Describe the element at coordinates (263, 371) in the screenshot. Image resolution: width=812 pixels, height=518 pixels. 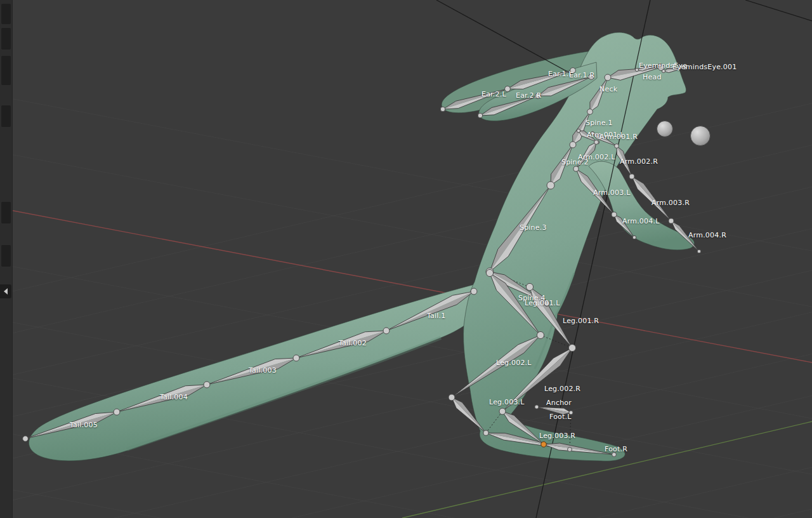
I see `bone-label-tail-003: Tail.003` at that location.